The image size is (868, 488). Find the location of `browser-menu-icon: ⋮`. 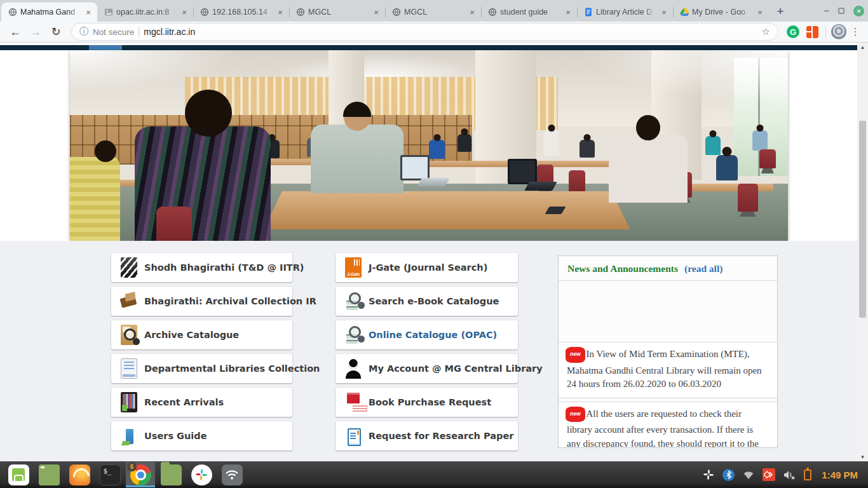

browser-menu-icon: ⋮ is located at coordinates (855, 32).